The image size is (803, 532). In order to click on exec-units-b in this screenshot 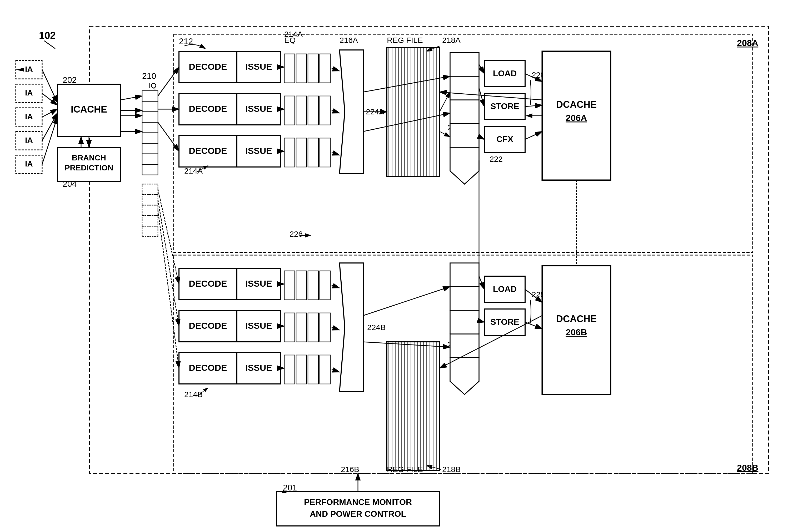, I will do `click(464, 329)`.